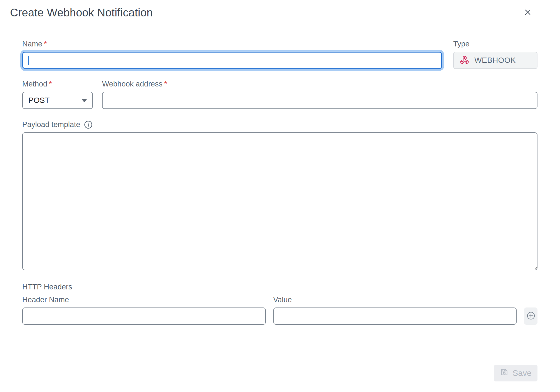 This screenshot has width=560, height=392. What do you see at coordinates (280, 13) in the screenshot?
I see `page-title: Create Webhook Notification` at bounding box center [280, 13].